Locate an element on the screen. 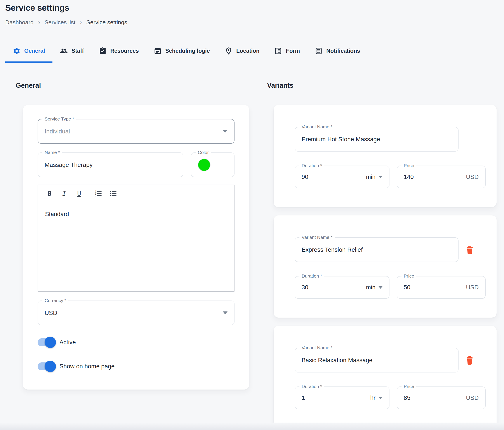 The width and height of the screenshot is (504, 430). bullet-list-icon is located at coordinates (113, 193).